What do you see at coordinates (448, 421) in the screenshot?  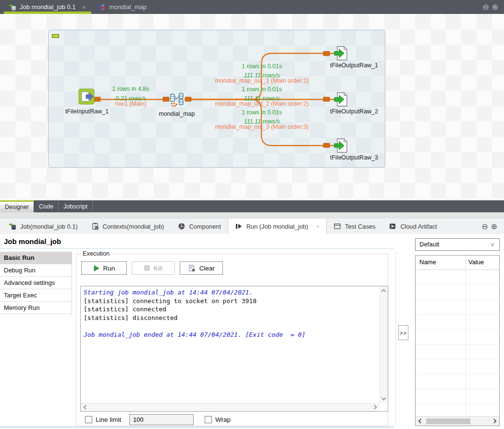 I see `scrollbar-thumb` at bounding box center [448, 421].